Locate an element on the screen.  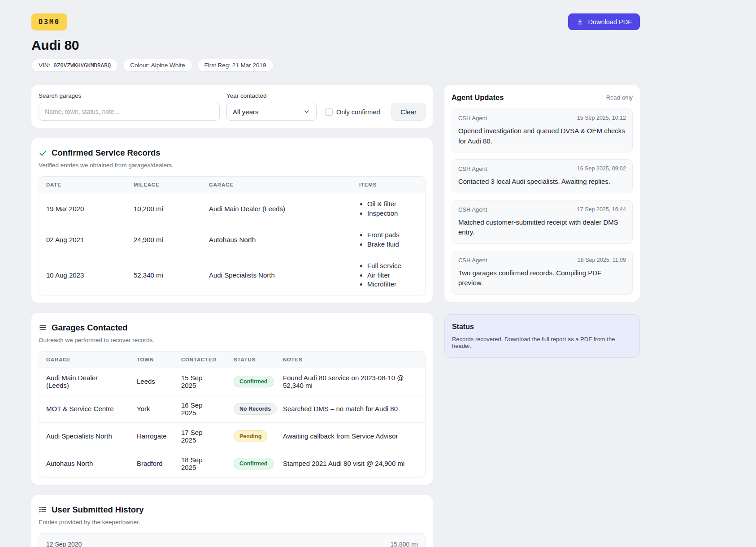
garages-contacted-subtitle: Outreach we performed to recover records… is located at coordinates (232, 340).